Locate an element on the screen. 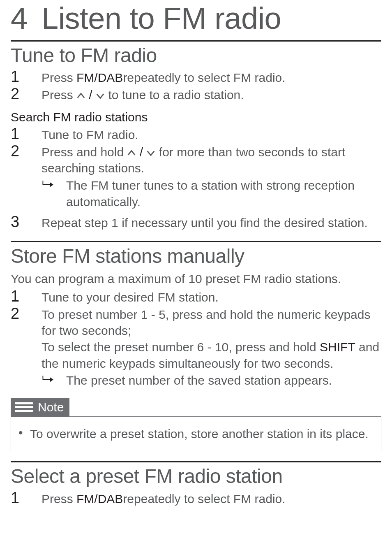 This screenshot has width=392, height=557. step-text: Tune to your desired FM station. is located at coordinates (211, 297).